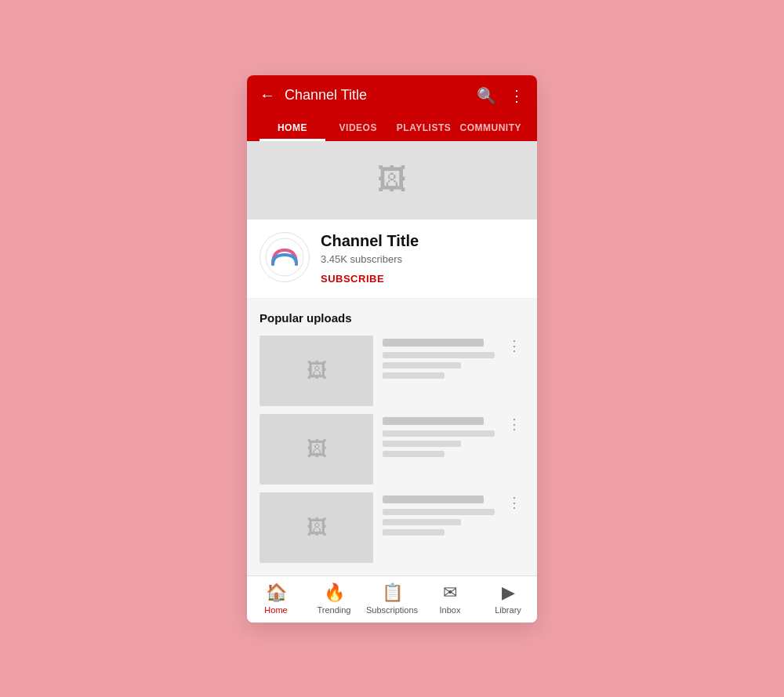  Describe the element at coordinates (392, 610) in the screenshot. I see `nav-label-subscriptions: Subscriptions` at that location.